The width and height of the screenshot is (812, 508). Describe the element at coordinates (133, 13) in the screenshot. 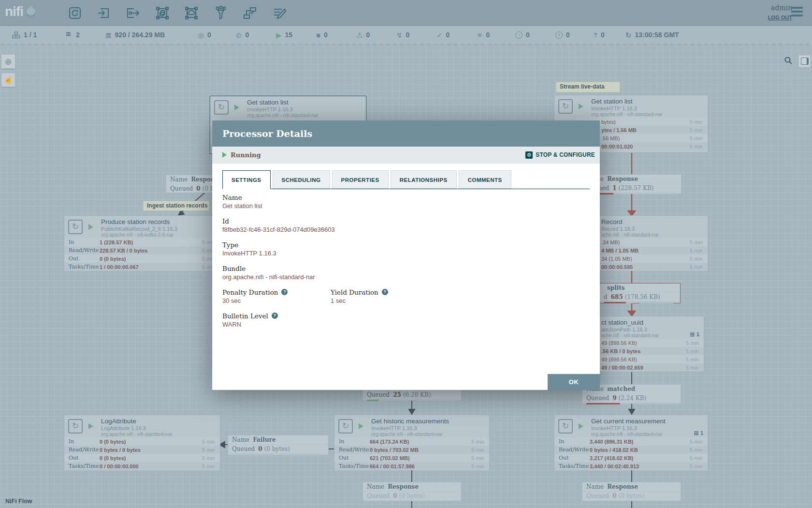

I see `drag-output-port-button` at that location.